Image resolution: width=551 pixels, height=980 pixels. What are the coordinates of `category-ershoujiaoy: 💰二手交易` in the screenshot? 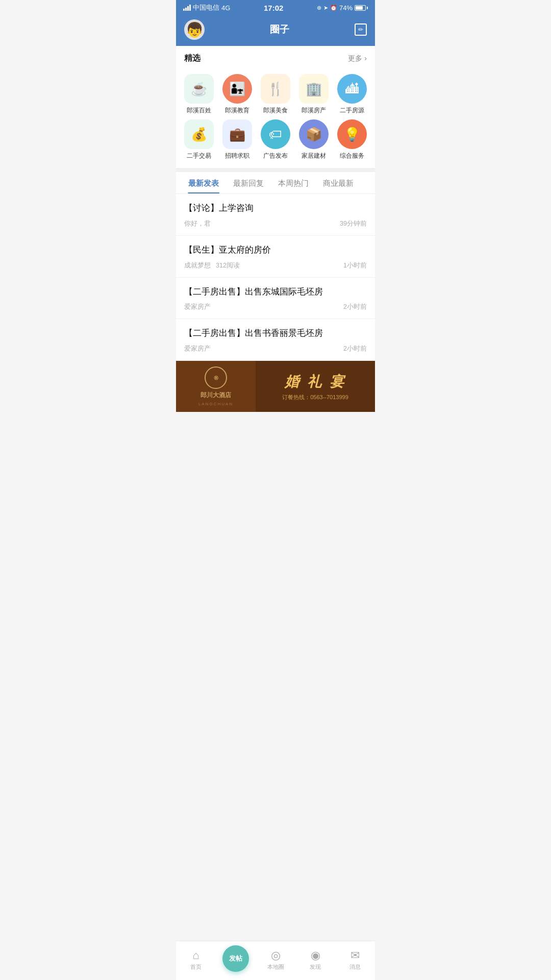 It's located at (199, 140).